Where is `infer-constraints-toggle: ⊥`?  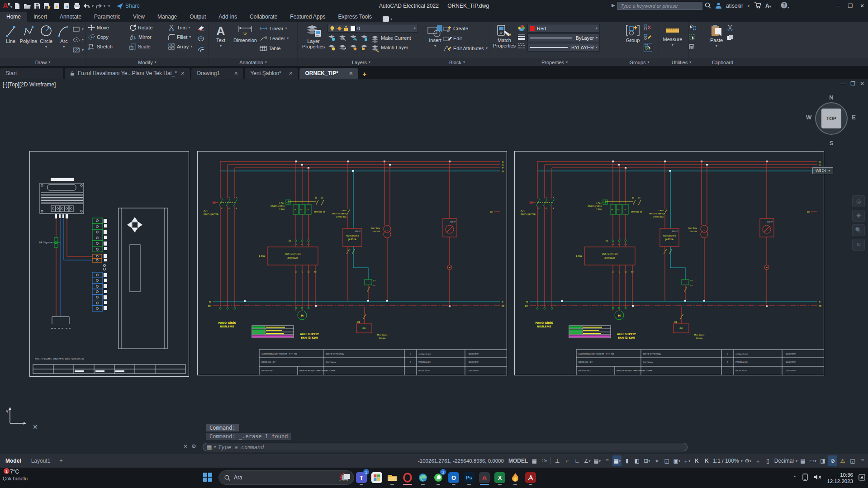 infer-constraints-toggle: ⊥ is located at coordinates (557, 461).